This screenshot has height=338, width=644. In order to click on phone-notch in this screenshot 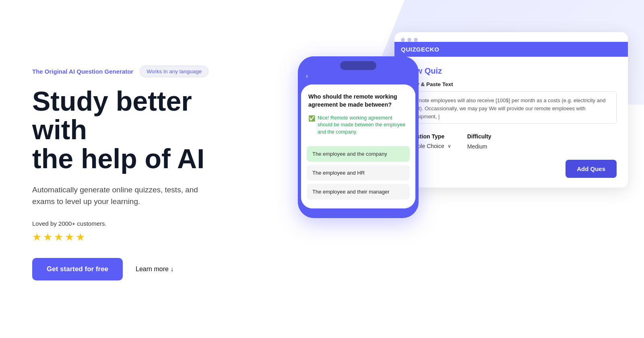, I will do `click(358, 66)`.